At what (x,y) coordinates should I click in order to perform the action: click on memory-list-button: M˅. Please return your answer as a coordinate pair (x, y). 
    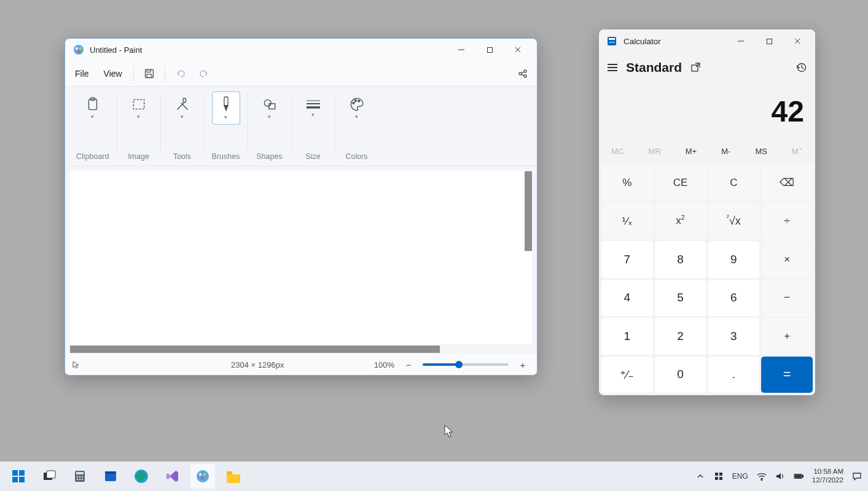
    Looking at the image, I should click on (797, 151).